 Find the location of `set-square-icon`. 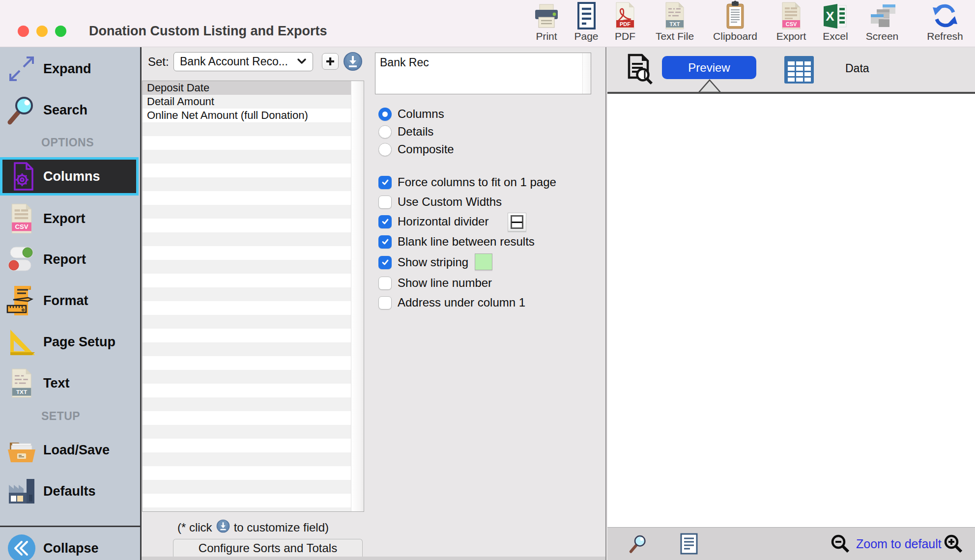

set-square-icon is located at coordinates (22, 342).